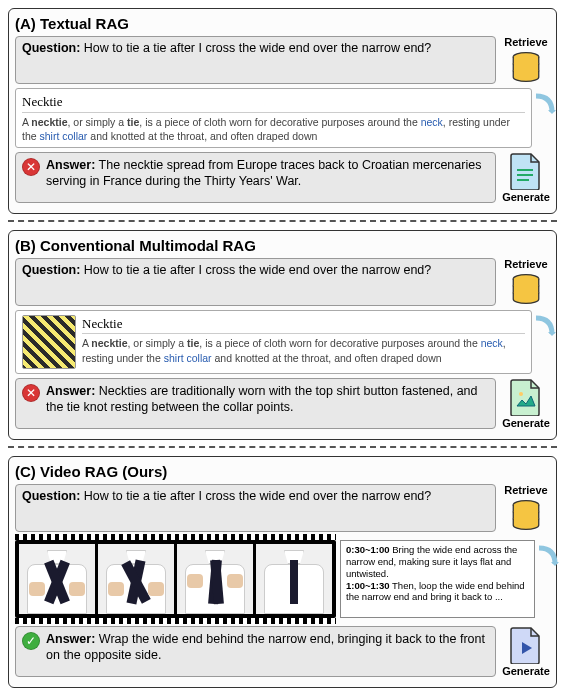 The image size is (565, 698). Describe the element at coordinates (266, 647) in the screenshot. I see `answer-body: Wrap the wide end behind the narrow end,…` at that location.